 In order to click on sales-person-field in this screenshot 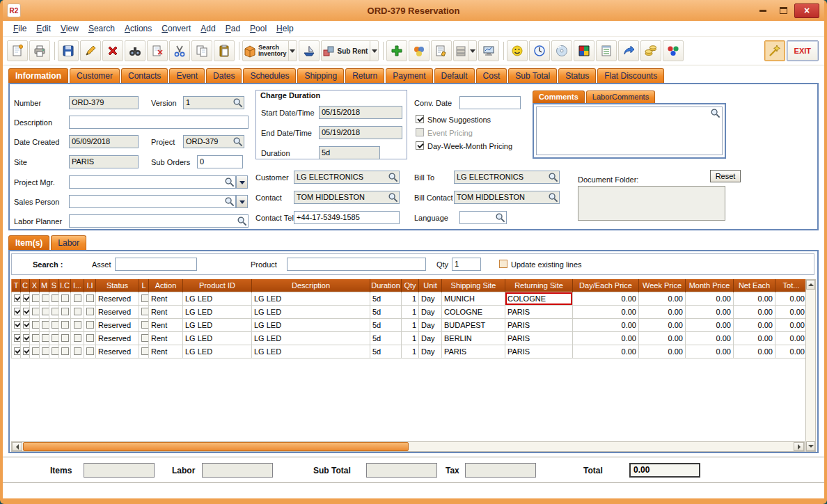, I will do `click(152, 202)`.